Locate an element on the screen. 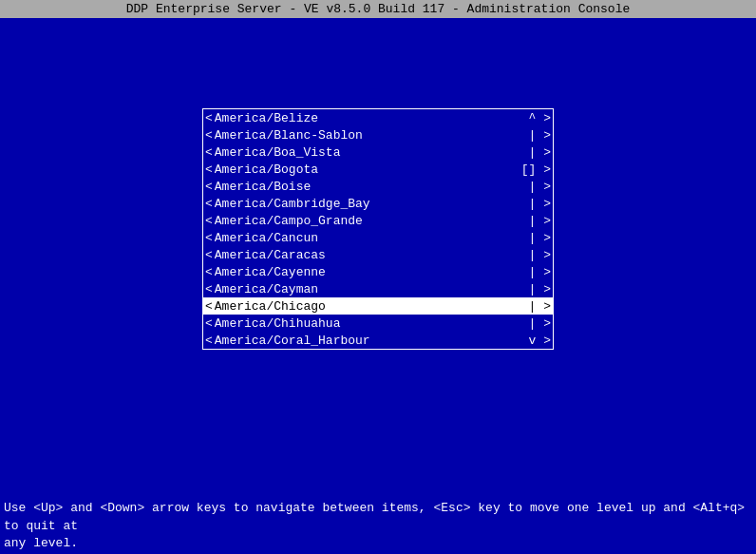 The height and width of the screenshot is (554, 756). list-item: < America/Blanc-Sablon| > is located at coordinates (378, 135).